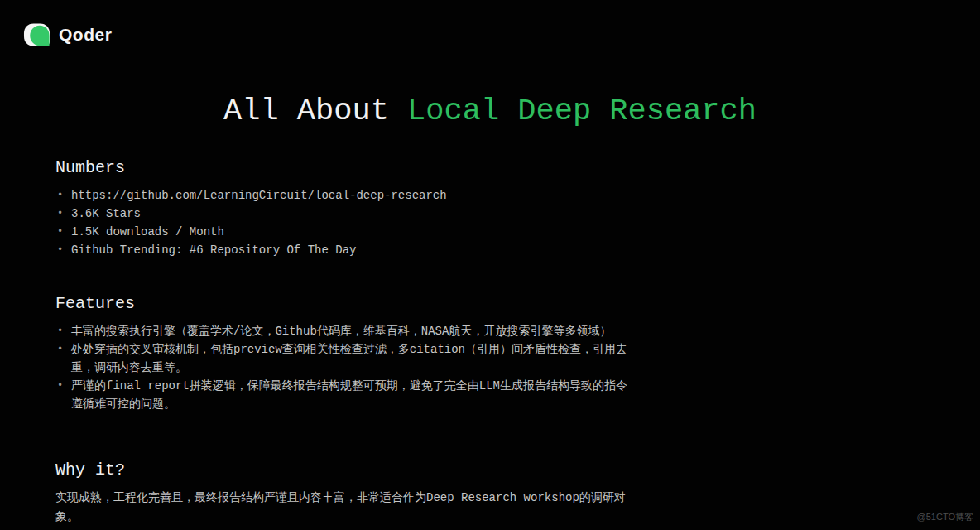  I want to click on numbers-item-stars: 3.6K Stars, so click(345, 214).